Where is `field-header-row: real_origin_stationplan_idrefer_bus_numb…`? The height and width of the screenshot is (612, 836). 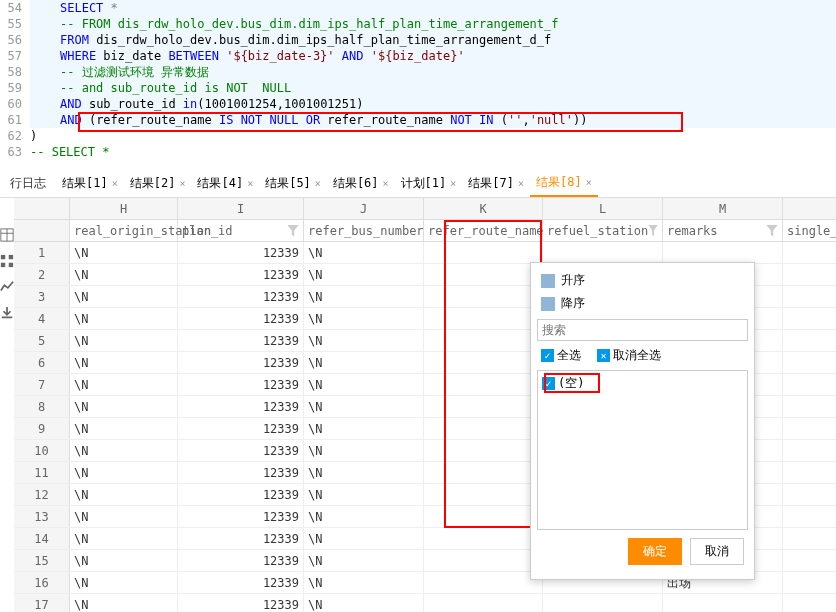
field-header-row: real_origin_stationplan_idrefer_bus_numb… is located at coordinates (425, 231).